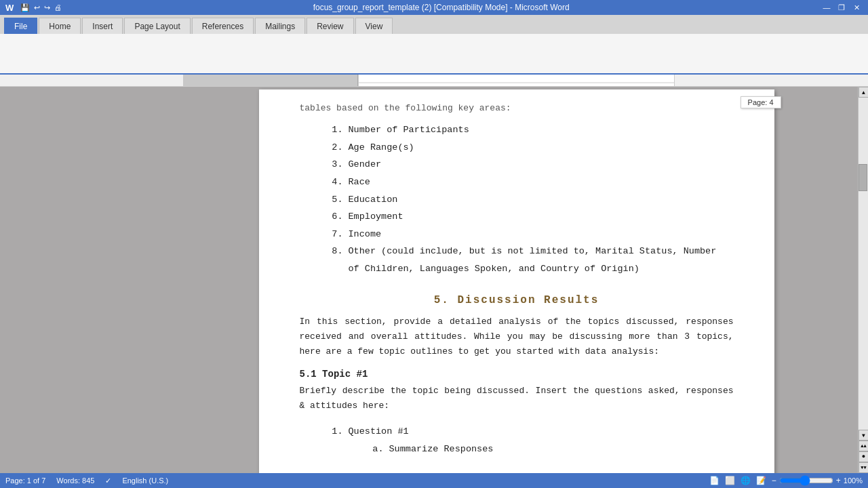 Image resolution: width=868 pixels, height=488 pixels. I want to click on tab-mailings: Mailings, so click(280, 26).